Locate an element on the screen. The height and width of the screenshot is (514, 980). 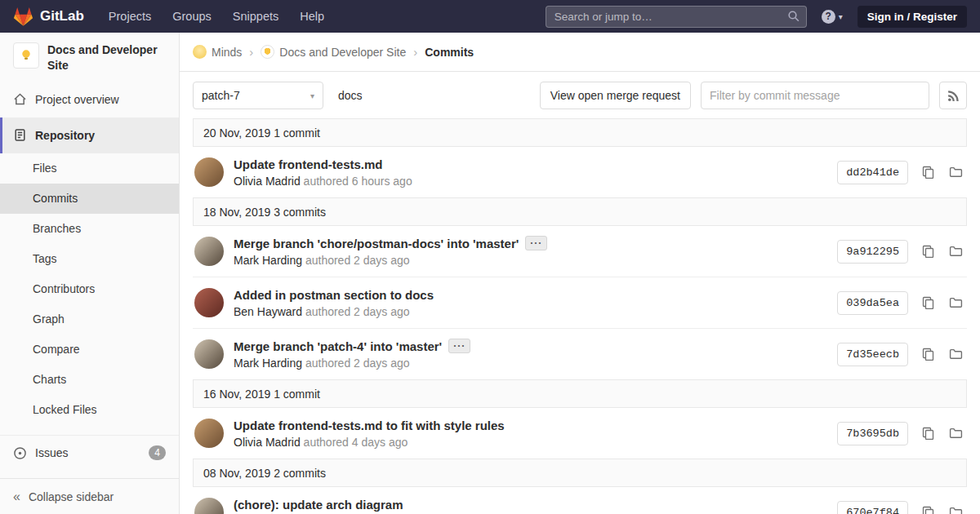
commit-title-line: Added in postman section to docs is located at coordinates (536, 295).